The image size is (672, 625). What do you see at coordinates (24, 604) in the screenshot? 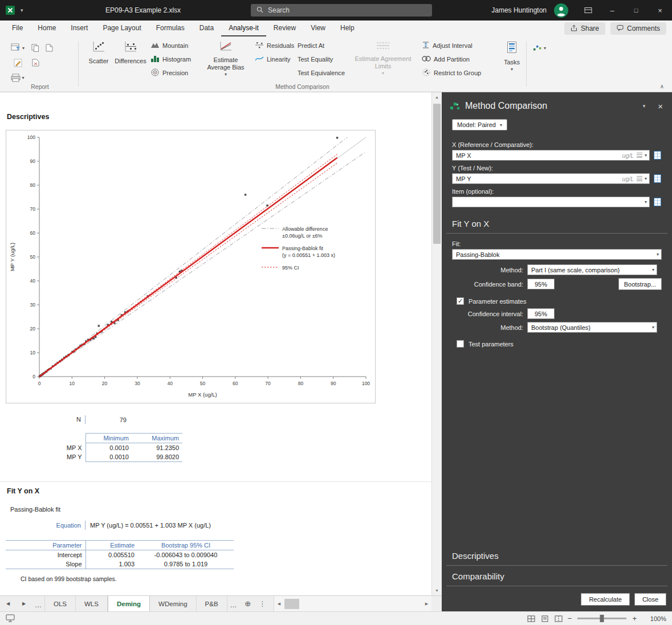
I see `sheet-nav-right-icon: ▶` at bounding box center [24, 604].